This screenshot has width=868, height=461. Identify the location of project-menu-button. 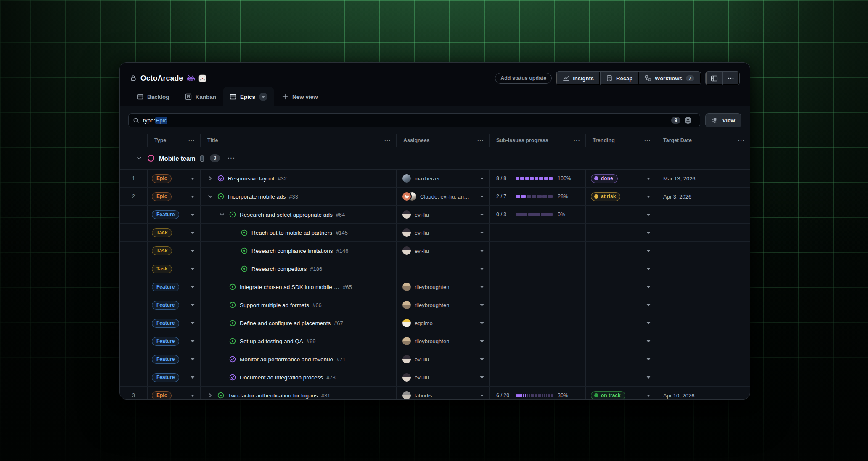
(731, 78).